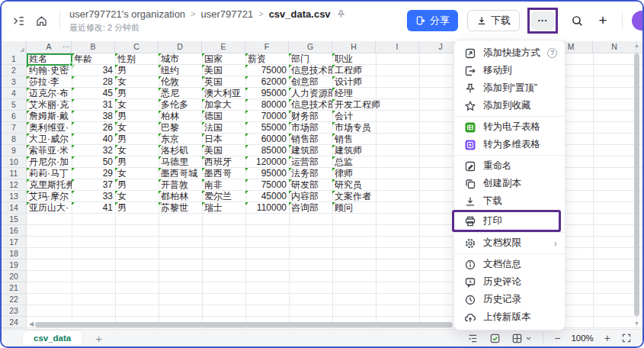 This screenshot has width=644, height=348. I want to click on cell-H10: 总监, so click(354, 162).